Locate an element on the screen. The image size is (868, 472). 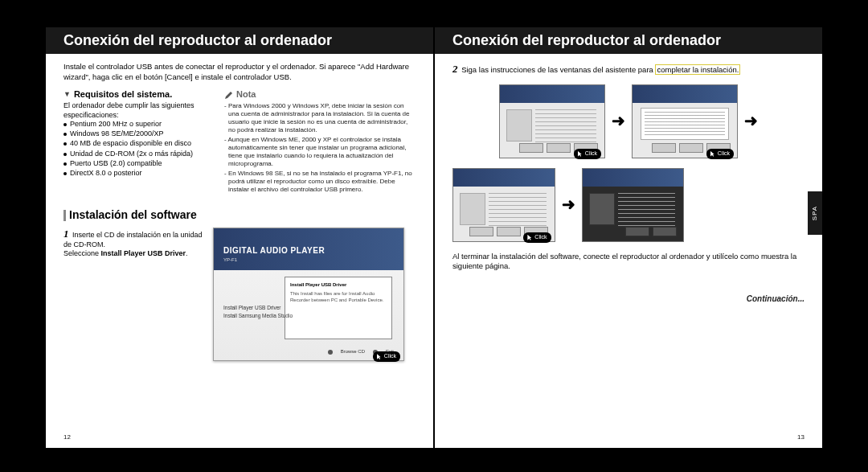
list-item: Unidad de CD-ROM (2x o más rápida) is located at coordinates (138, 154).